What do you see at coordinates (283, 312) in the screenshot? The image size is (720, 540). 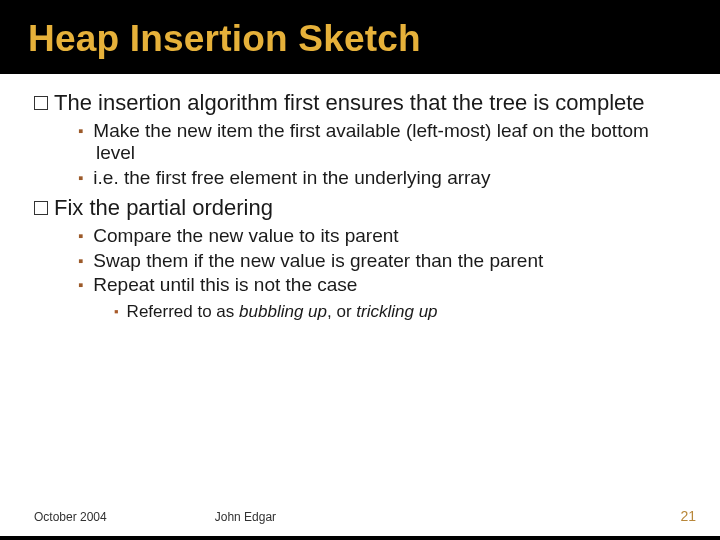 I see `emphasis: bubbling up` at bounding box center [283, 312].